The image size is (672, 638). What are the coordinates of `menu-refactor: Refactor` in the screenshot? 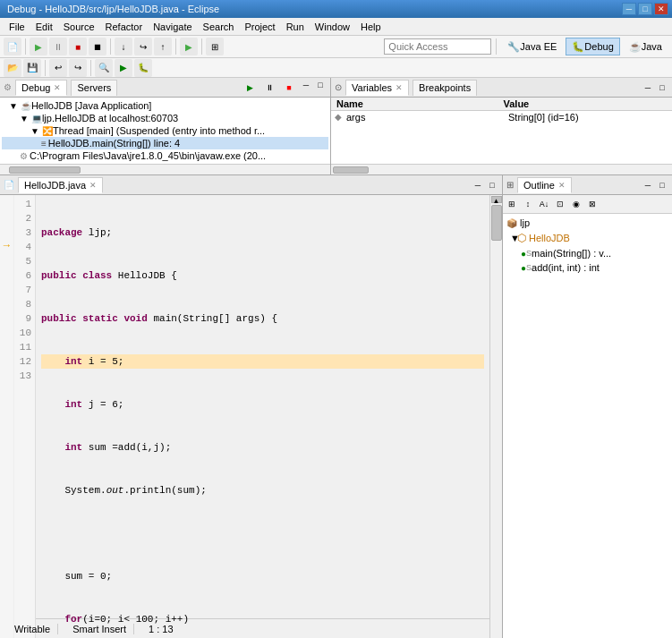 It's located at (124, 27).